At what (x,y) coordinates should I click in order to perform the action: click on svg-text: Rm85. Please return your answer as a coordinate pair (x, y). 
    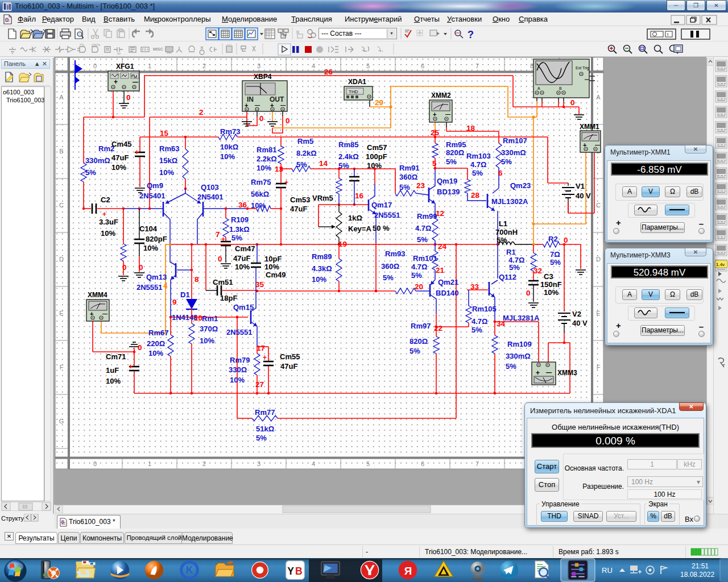
    Looking at the image, I should click on (348, 144).